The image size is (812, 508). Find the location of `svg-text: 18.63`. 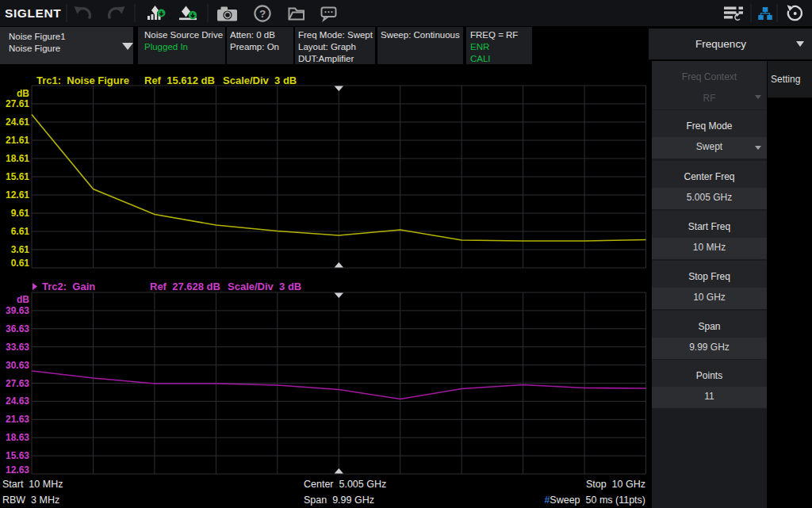

svg-text: 18.63 is located at coordinates (17, 437).